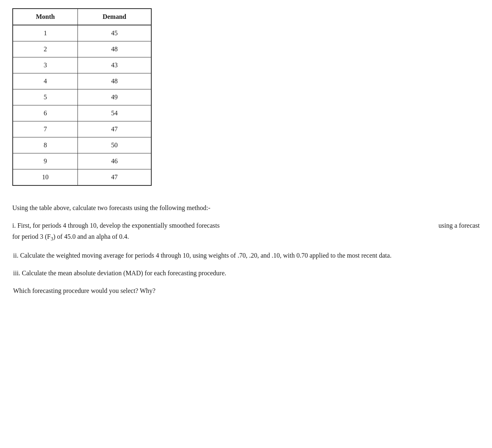 The height and width of the screenshot is (448, 492). Describe the element at coordinates (45, 98) in the screenshot. I see `cell-month: 5` at that location.